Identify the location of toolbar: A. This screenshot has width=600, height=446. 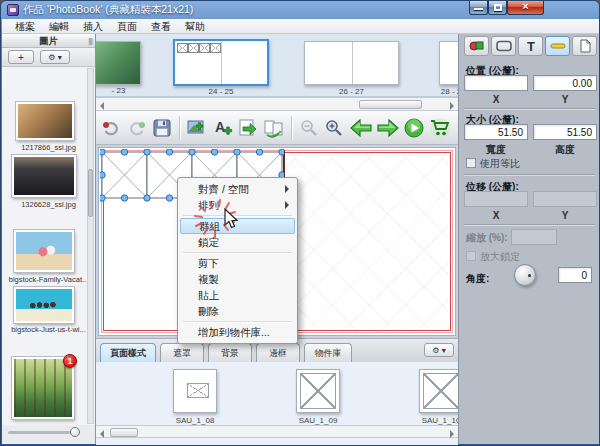
(277, 128).